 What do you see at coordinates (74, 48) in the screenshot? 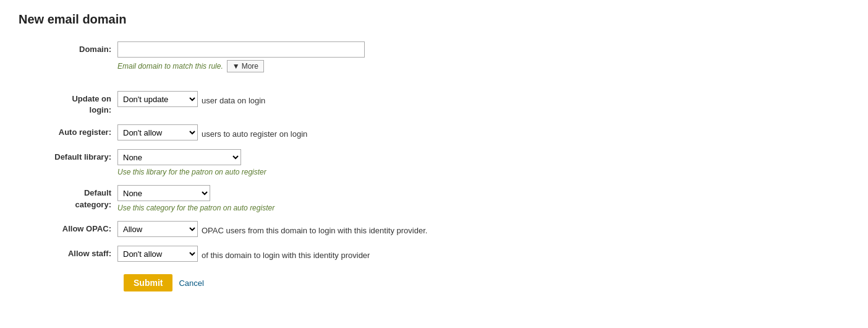
I see `domain-label: Domain:` at bounding box center [74, 48].